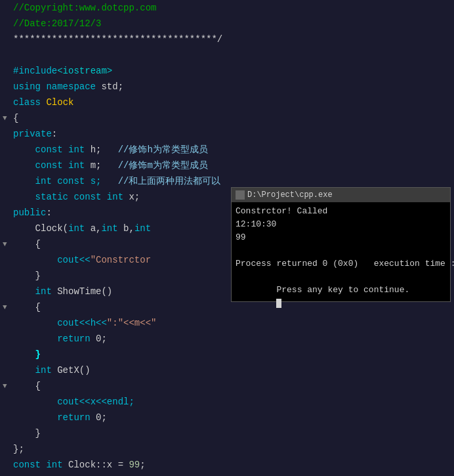 The width and height of the screenshot is (454, 476). Describe the element at coordinates (279, 303) in the screenshot. I see `terminal-cursor` at that location.